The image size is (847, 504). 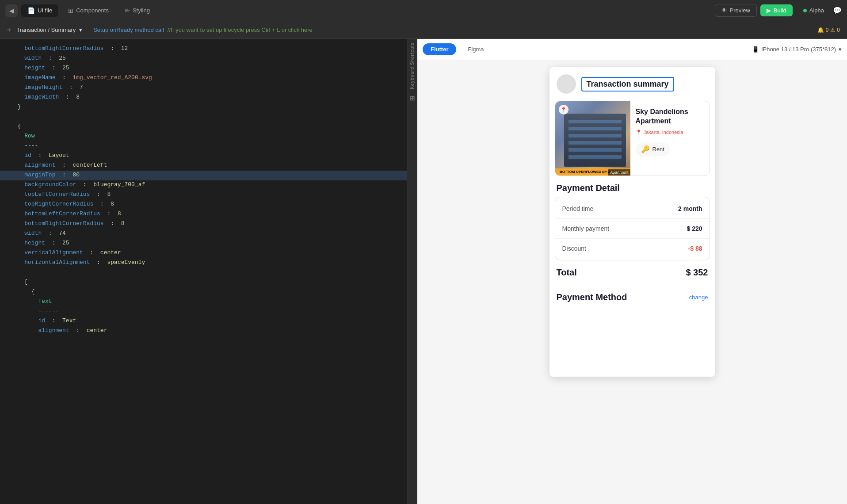 I want to click on phone-screen: Transaction summary 📍 BOTTOM OVERFLOWED …, so click(x=632, y=222).